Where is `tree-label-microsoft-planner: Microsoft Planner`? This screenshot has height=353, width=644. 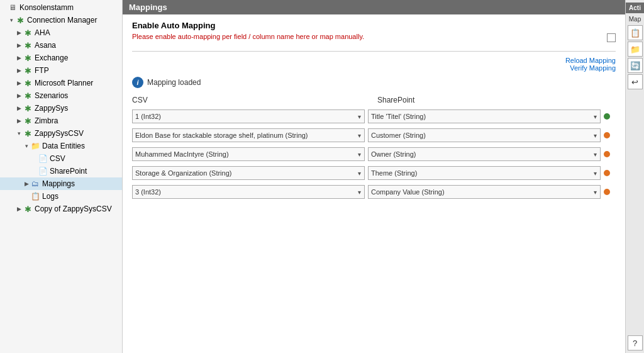 tree-label-microsoft-planner: Microsoft Planner is located at coordinates (64, 83).